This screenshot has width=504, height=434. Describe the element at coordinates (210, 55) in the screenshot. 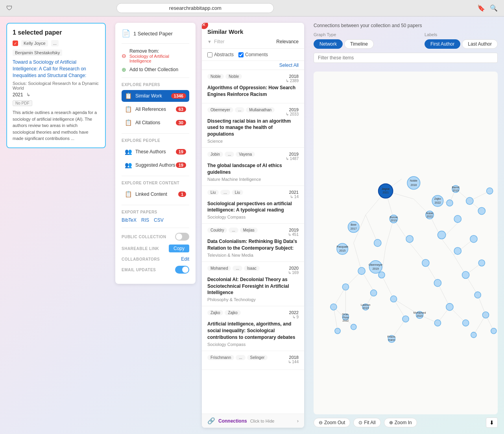

I see `abstracts-checkbox` at that location.